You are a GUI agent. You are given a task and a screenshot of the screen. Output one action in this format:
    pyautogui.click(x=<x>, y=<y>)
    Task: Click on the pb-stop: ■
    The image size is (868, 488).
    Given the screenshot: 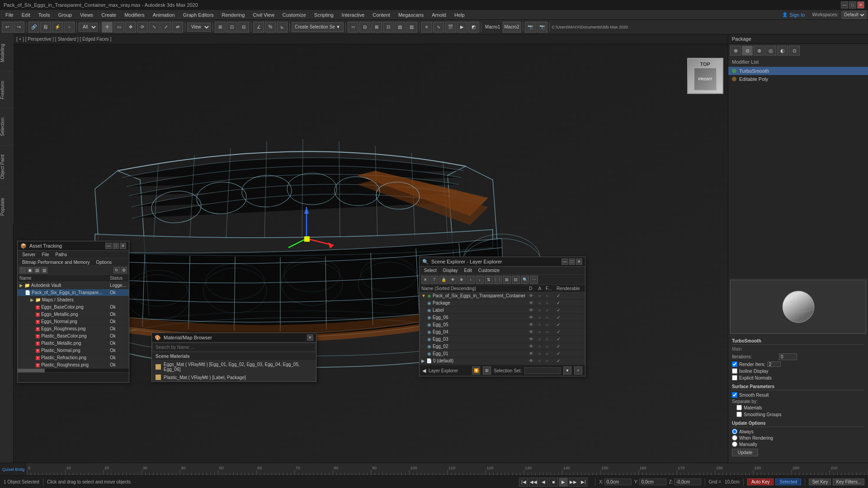 What is the action you would take?
    pyautogui.click(x=553, y=482)
    